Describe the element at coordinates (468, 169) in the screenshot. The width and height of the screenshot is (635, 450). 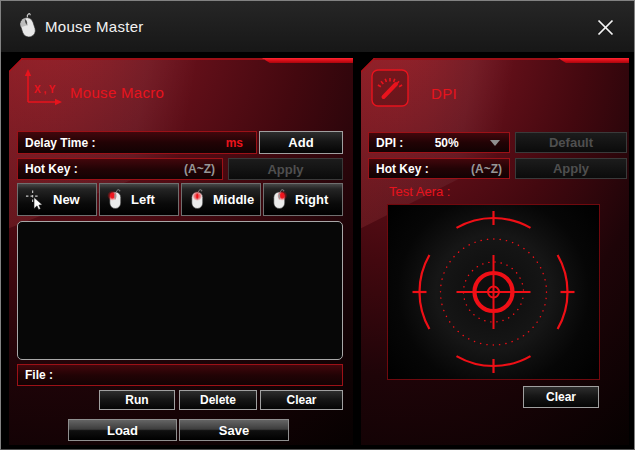
I see `dpi-hotkey-input` at that location.